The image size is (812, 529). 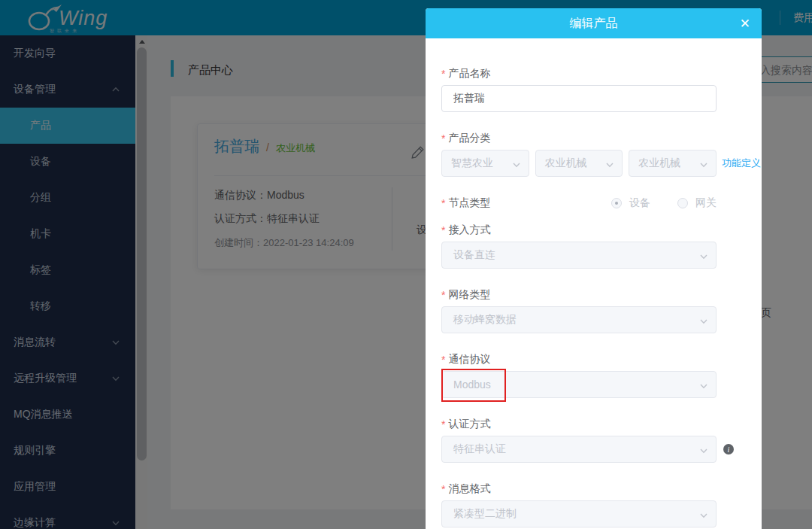 I want to click on field-network-type: *网络类型移动蜂窝数据, so click(x=594, y=310).